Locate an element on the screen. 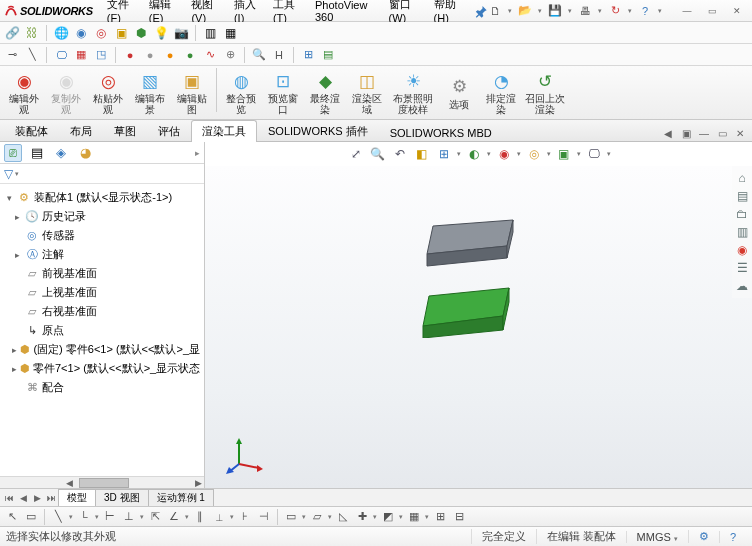 The width and height of the screenshot is (752, 546). sphere-orange-icon: ● is located at coordinates (170, 55).